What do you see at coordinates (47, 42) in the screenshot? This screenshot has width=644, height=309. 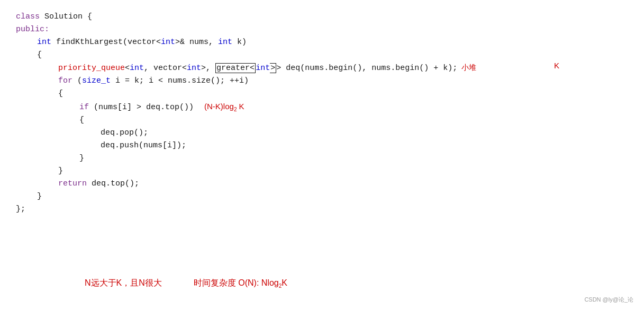 I see `return-type: int` at bounding box center [47, 42].